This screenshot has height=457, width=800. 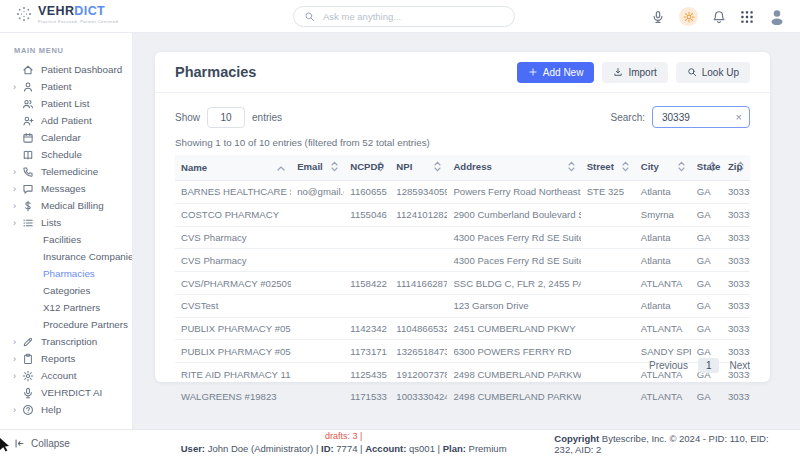 What do you see at coordinates (418, 328) in the screenshot?
I see `cell-npi: 1104866532` at bounding box center [418, 328].